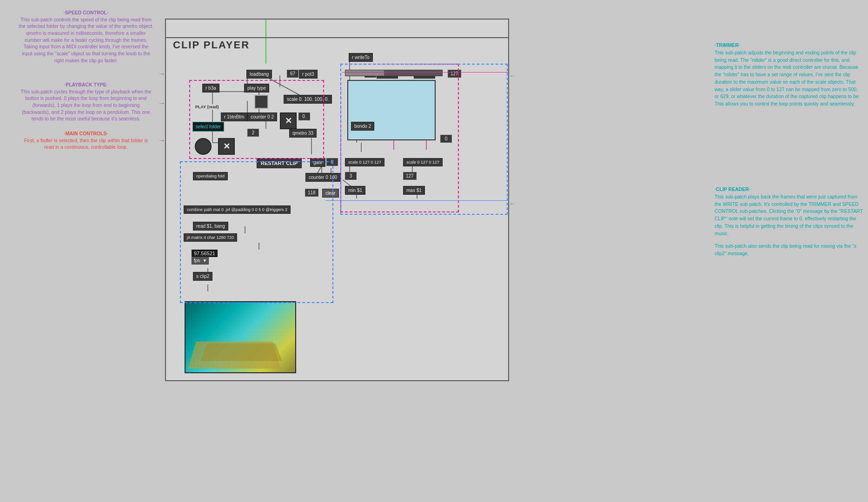 This screenshot has width=868, height=502. Describe the element at coordinates (789, 79) in the screenshot. I see `annotation-trimmer-text: This sub-patch adjusts the beginning and…` at that location.